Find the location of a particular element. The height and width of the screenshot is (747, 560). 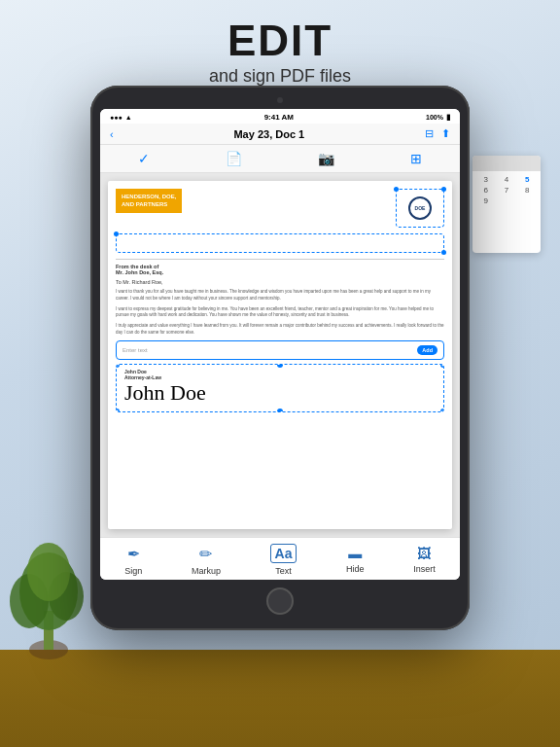

doc-body-2: I want to express my deepest gratitude f… is located at coordinates (280, 313).